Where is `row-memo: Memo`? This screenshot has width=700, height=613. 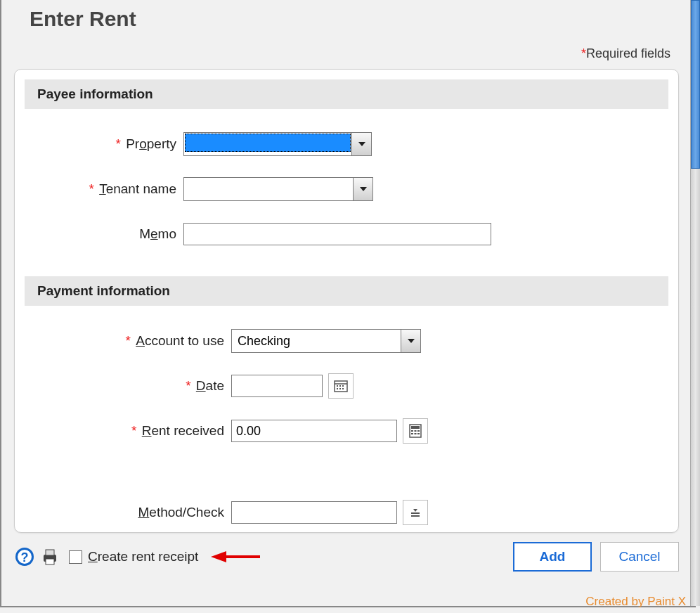
row-memo: Memo is located at coordinates (346, 234).